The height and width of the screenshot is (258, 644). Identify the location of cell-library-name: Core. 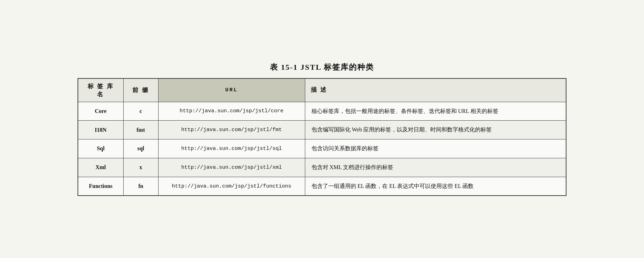
(101, 111).